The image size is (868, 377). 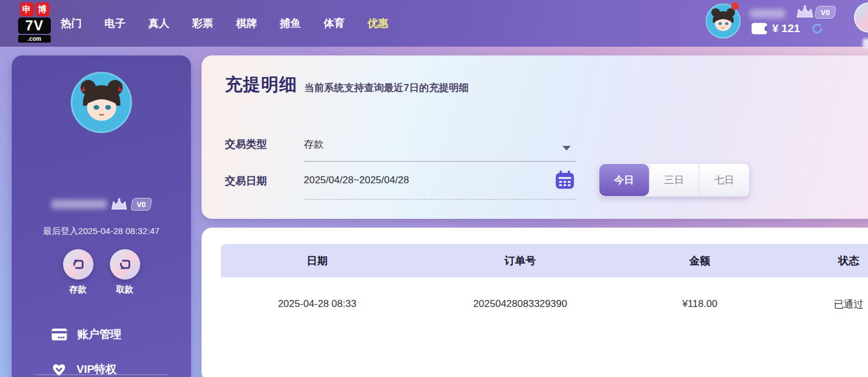 I want to click on table-row: 2025-04-28 08:33 20250428083329390 ¥118.…, so click(x=544, y=304).